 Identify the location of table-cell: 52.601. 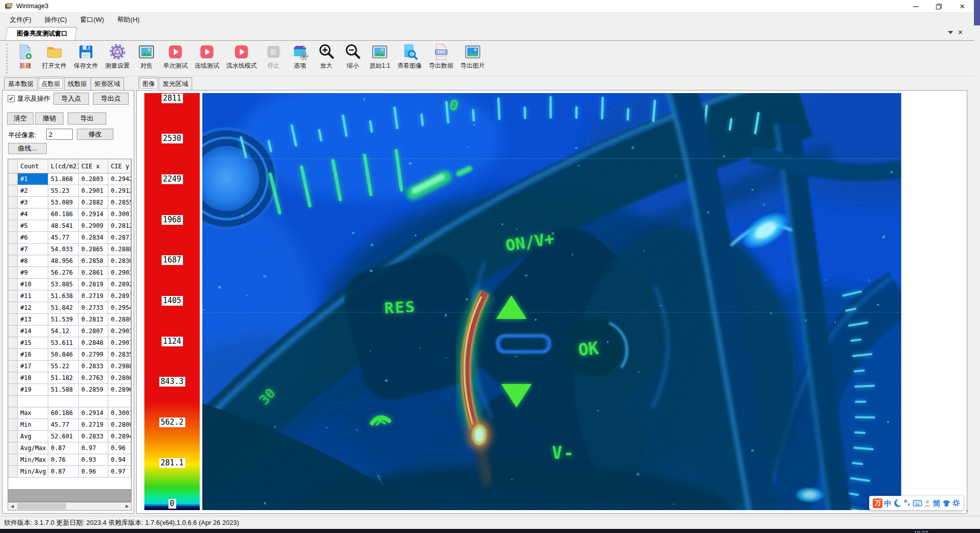
(64, 436).